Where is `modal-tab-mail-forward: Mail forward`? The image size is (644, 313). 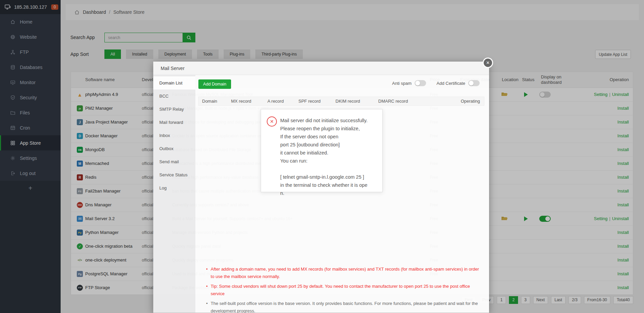 modal-tab-mail-forward: Mail forward is located at coordinates (174, 123).